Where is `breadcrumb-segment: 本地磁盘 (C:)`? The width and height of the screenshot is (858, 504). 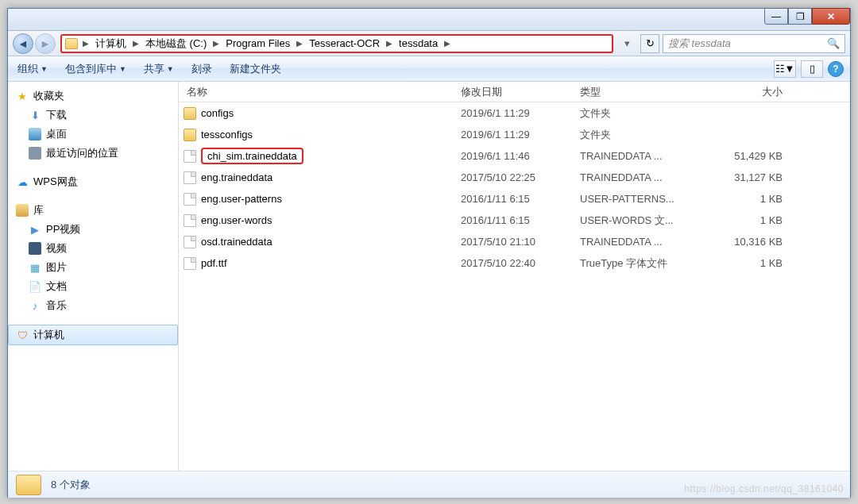
breadcrumb-segment: 本地磁盘 (C:) is located at coordinates (176, 44).